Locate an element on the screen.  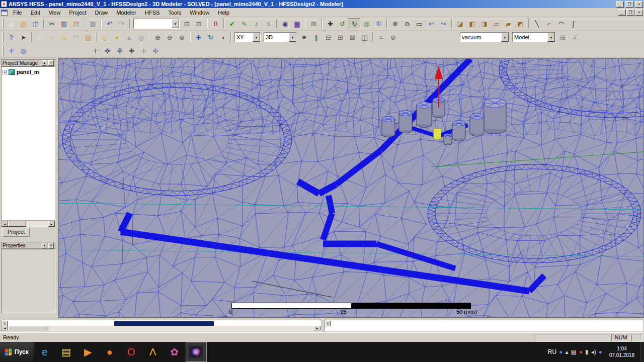
redo: ↷ is located at coordinates (122, 24).